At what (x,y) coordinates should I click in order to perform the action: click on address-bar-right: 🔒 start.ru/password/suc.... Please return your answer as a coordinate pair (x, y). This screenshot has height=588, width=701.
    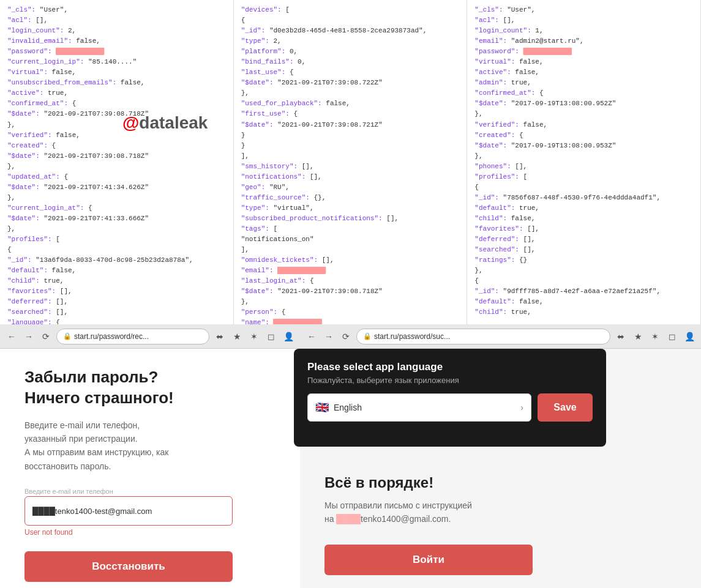
    Looking at the image, I should click on (484, 337).